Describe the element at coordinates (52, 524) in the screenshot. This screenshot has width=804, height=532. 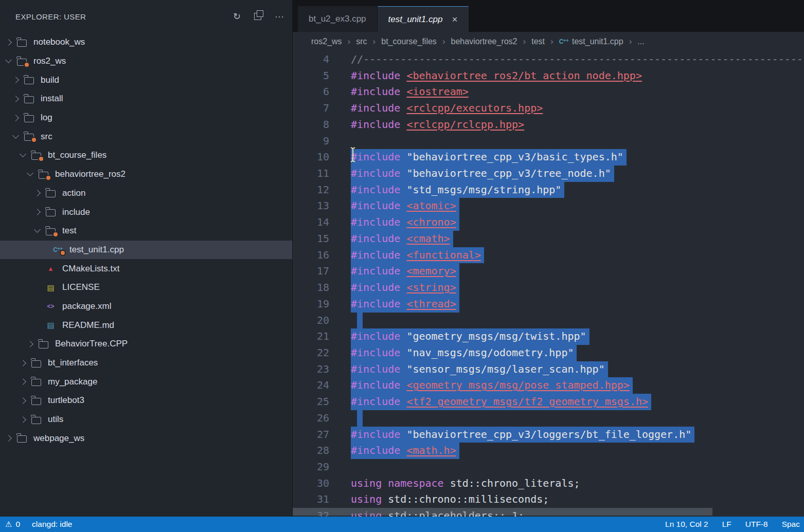
I see `language-server-status: clangd: idle` at that location.